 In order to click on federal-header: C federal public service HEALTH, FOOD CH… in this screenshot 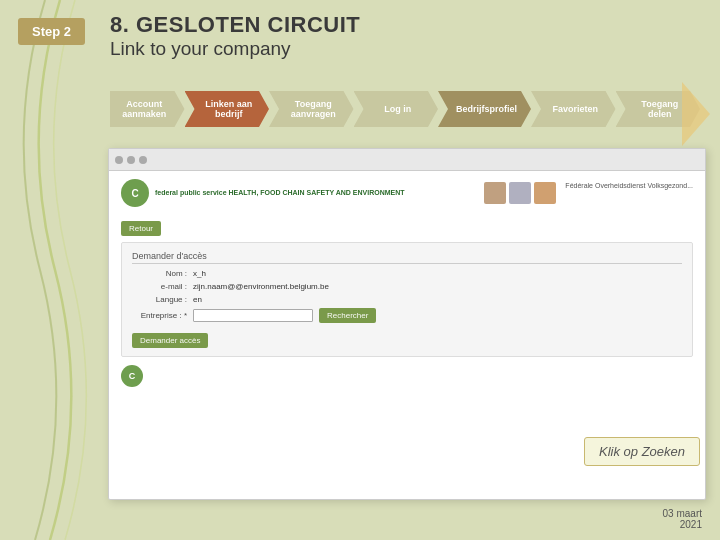, I will do `click(407, 193)`.